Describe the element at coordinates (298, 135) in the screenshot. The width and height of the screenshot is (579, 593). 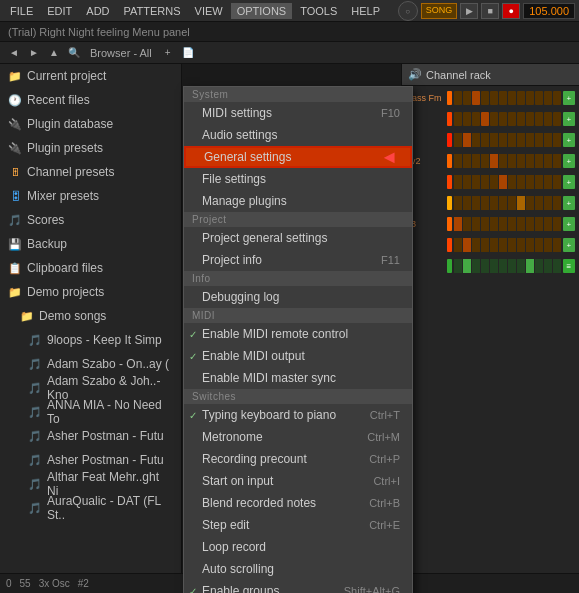
I see `menu-item-audio-settings: Audio settings` at that location.